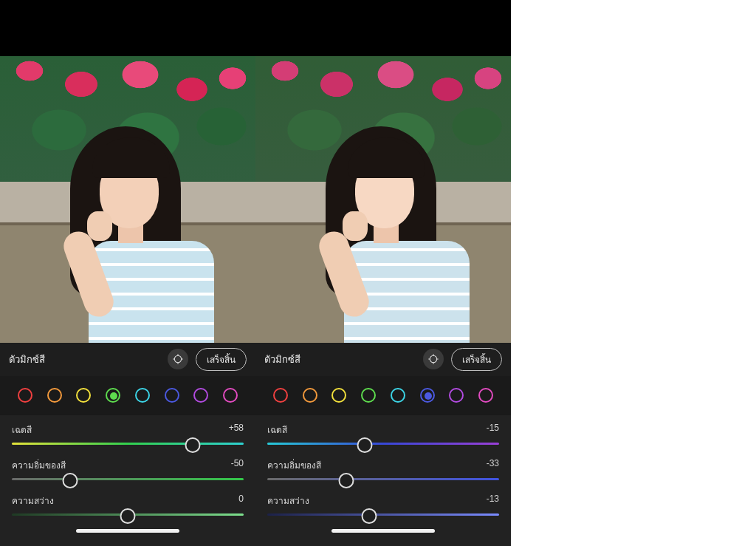  What do you see at coordinates (128, 434) in the screenshot?
I see `slider-0: เฉดสี+58` at bounding box center [128, 434].